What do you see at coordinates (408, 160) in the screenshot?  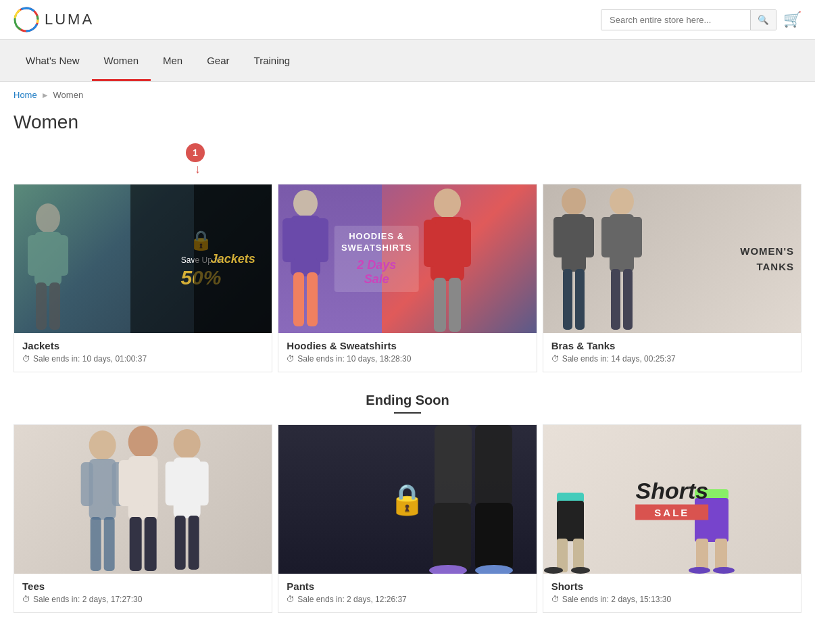 I see `annotation-area: 1 ↓` at bounding box center [408, 160].